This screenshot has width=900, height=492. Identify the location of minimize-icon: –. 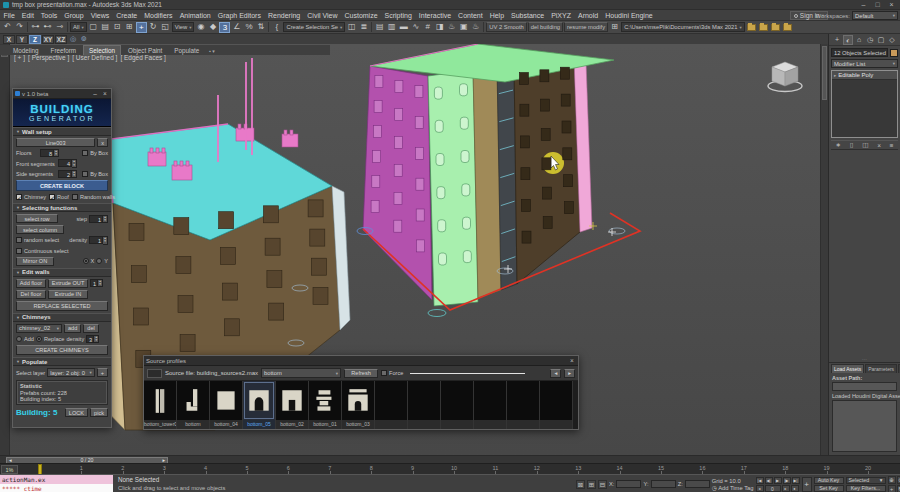
(864, 4).